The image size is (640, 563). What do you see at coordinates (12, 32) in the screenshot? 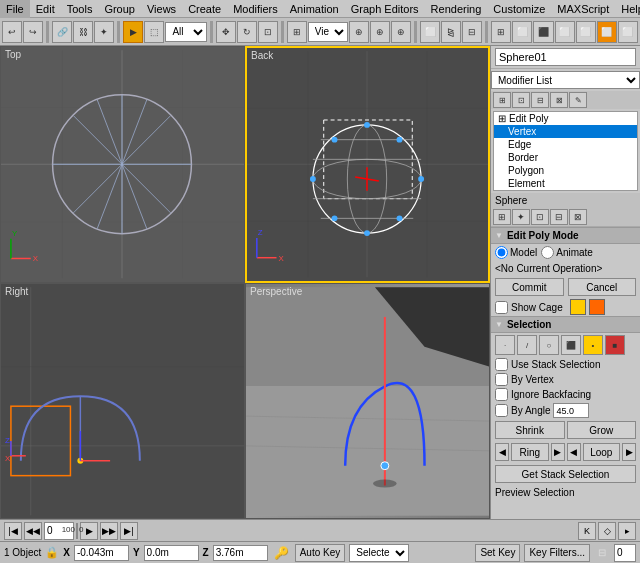
I see `toolbar-undo: ↩` at bounding box center [12, 32].